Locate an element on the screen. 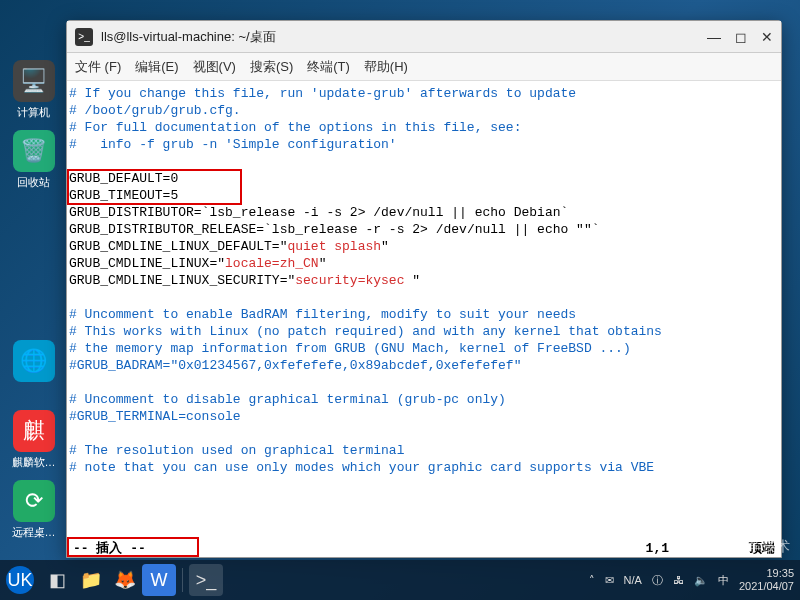 The image size is (800, 600). editor-line: # note that you can use only modes which… is located at coordinates (424, 468).